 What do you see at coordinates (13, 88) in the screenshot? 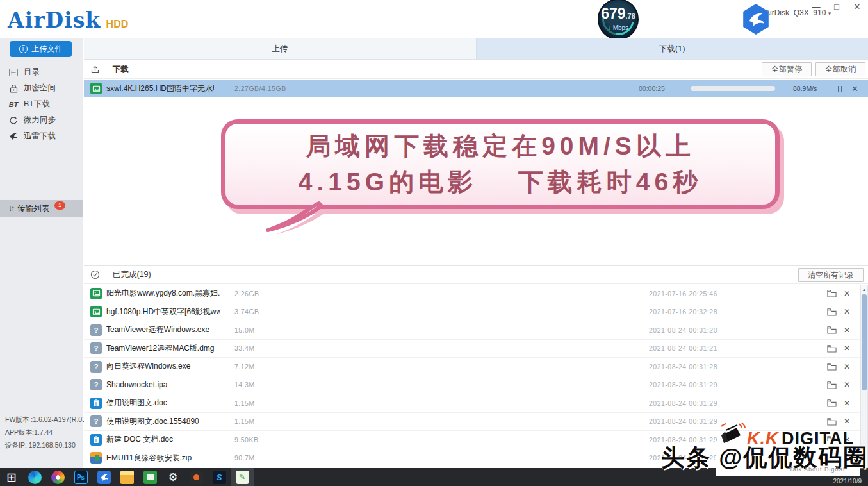
I see `lock-icon` at bounding box center [13, 88].